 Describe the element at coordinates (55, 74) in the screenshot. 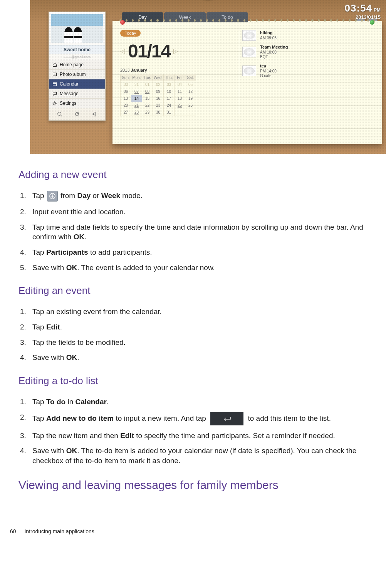

I see `photo-icon` at that location.